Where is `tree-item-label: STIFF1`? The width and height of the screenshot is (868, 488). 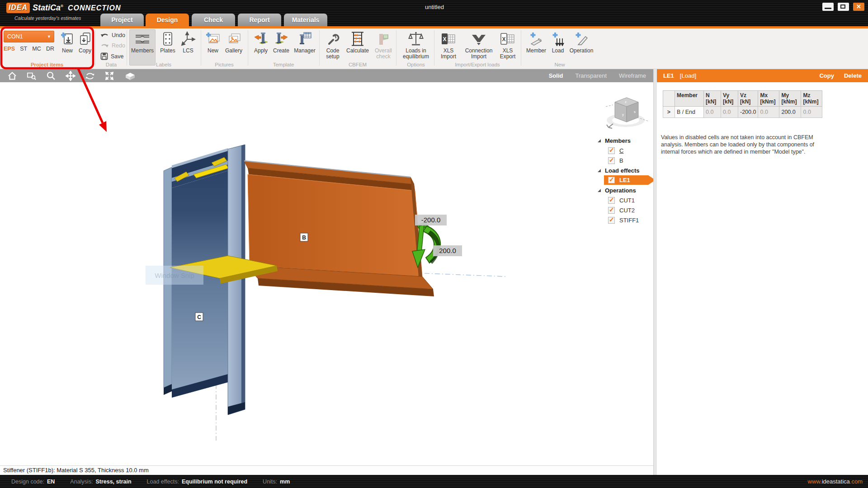 tree-item-label: STIFF1 is located at coordinates (629, 221).